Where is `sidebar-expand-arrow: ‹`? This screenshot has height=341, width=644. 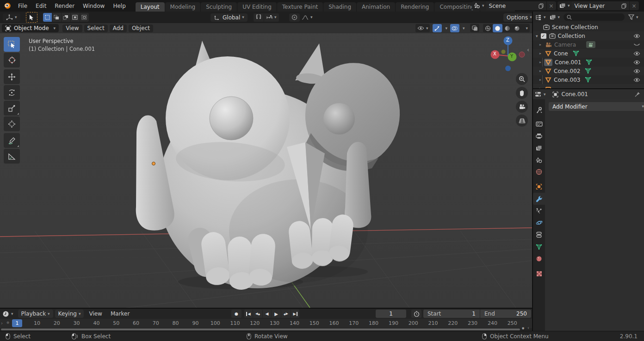
sidebar-expand-arrow: ‹ is located at coordinates (528, 50).